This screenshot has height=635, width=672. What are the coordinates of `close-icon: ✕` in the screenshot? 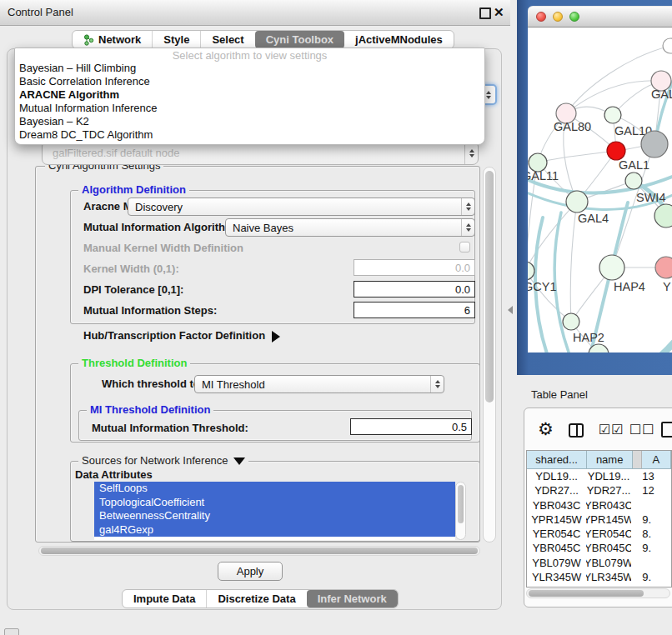 It's located at (499, 12).